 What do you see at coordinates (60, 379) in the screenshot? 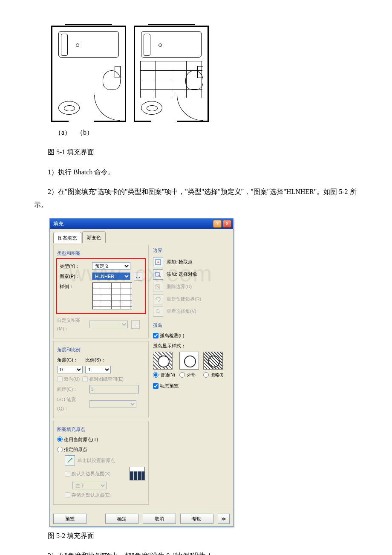
I see `double-check-input` at bounding box center [60, 379].